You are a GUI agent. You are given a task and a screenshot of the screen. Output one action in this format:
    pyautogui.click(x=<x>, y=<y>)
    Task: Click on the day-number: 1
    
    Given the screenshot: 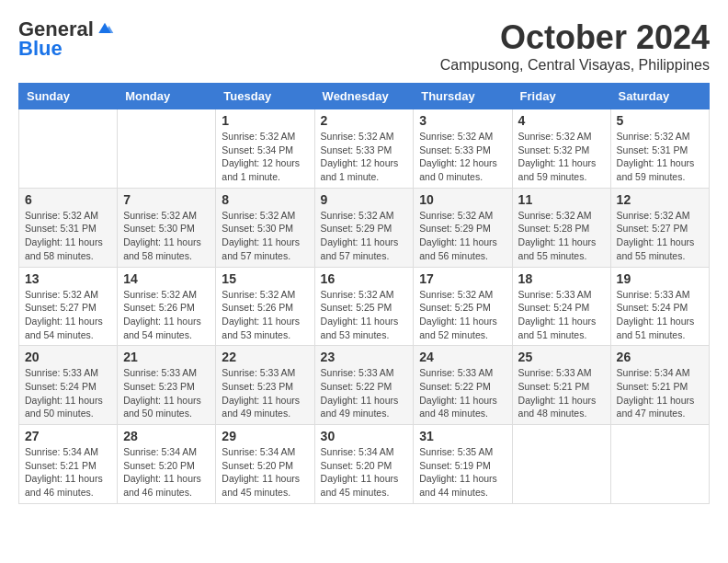 What is the action you would take?
    pyautogui.click(x=265, y=121)
    